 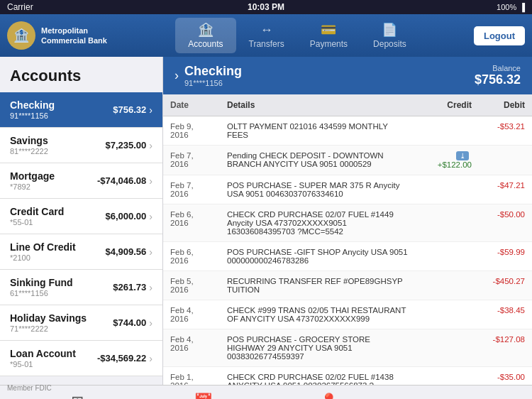 What do you see at coordinates (266, 392) in the screenshot?
I see `bottom-bar: Member FDIC ⊞ Calculator 📅 Calendar 📍 Lo…` at bounding box center [266, 392].